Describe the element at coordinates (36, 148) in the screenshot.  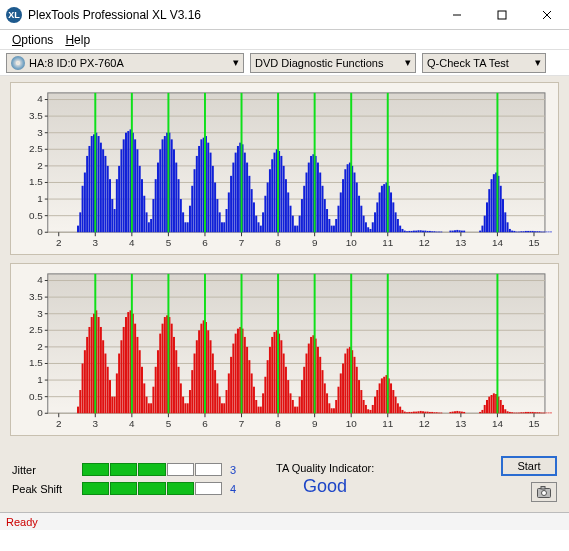
I see `svg-text: 2.5` at that location.